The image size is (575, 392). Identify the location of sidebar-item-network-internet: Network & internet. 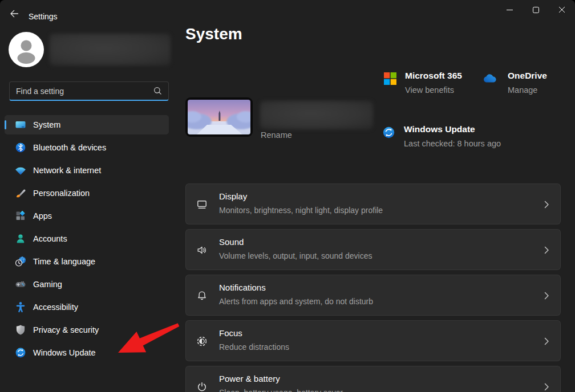
(87, 170).